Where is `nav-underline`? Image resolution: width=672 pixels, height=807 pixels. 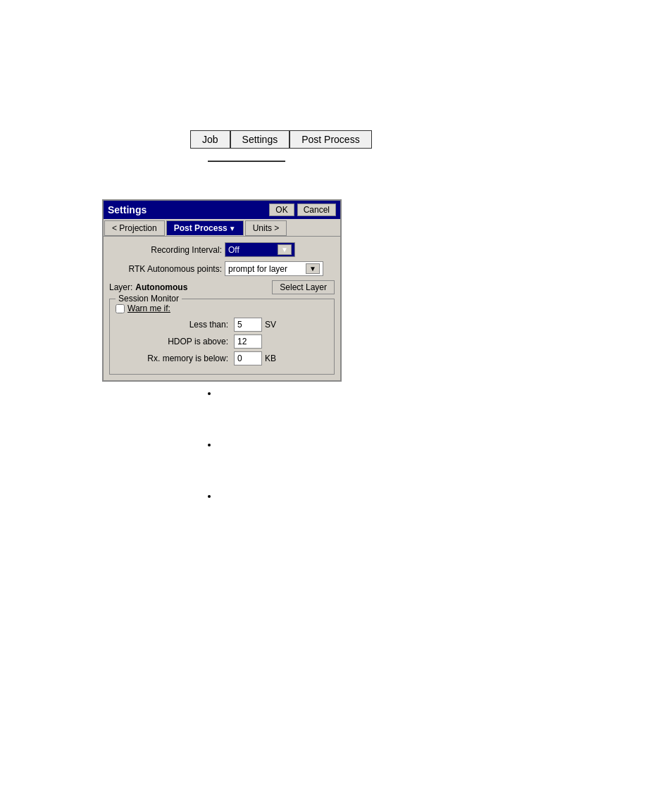
nav-underline is located at coordinates (247, 161).